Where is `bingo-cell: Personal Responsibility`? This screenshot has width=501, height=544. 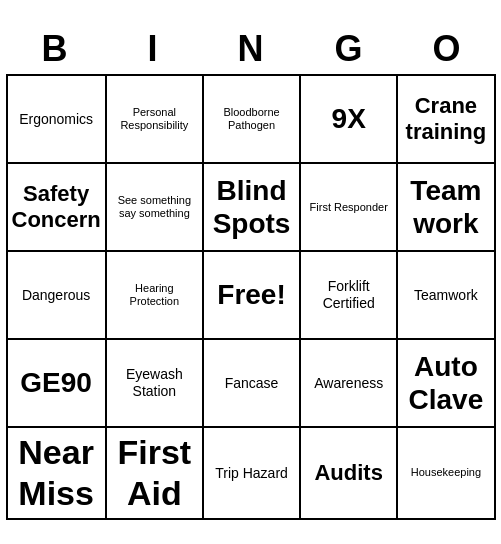 bingo-cell: Personal Responsibility is located at coordinates (156, 120).